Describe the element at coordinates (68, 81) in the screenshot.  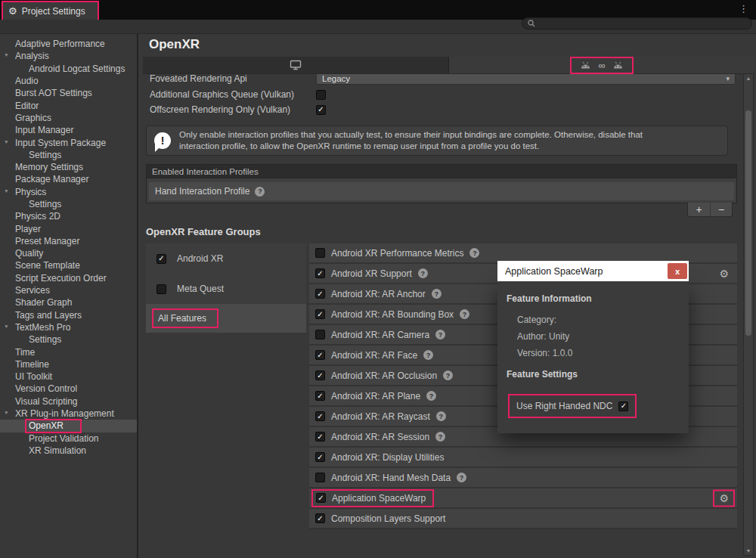
I see `sidebar-item-audio: Audio` at that location.